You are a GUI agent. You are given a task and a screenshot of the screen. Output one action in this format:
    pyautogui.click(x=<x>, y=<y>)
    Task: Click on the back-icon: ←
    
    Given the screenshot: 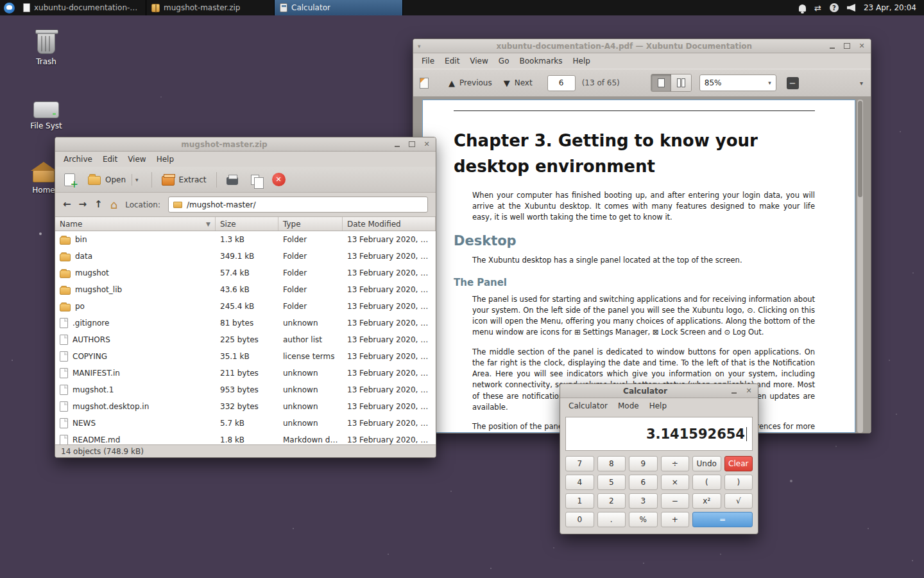 What is the action you would take?
    pyautogui.click(x=67, y=204)
    